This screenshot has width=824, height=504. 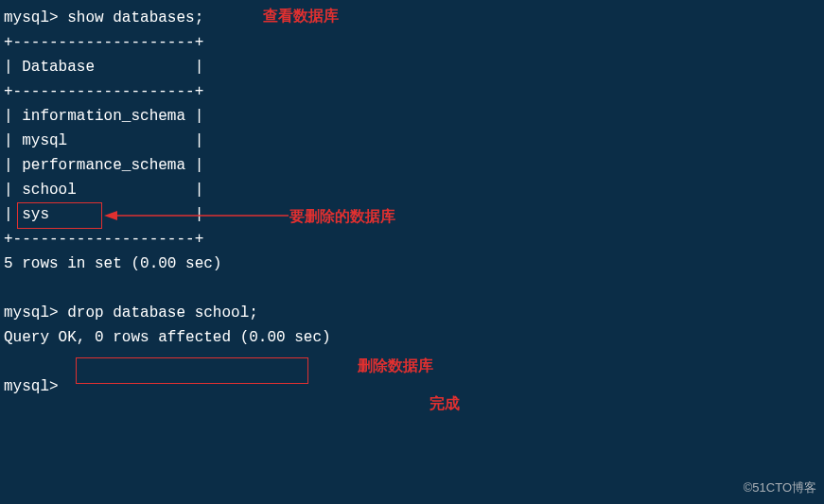 What do you see at coordinates (414, 215) in the screenshot?
I see `table-row: | sys |` at bounding box center [414, 215].